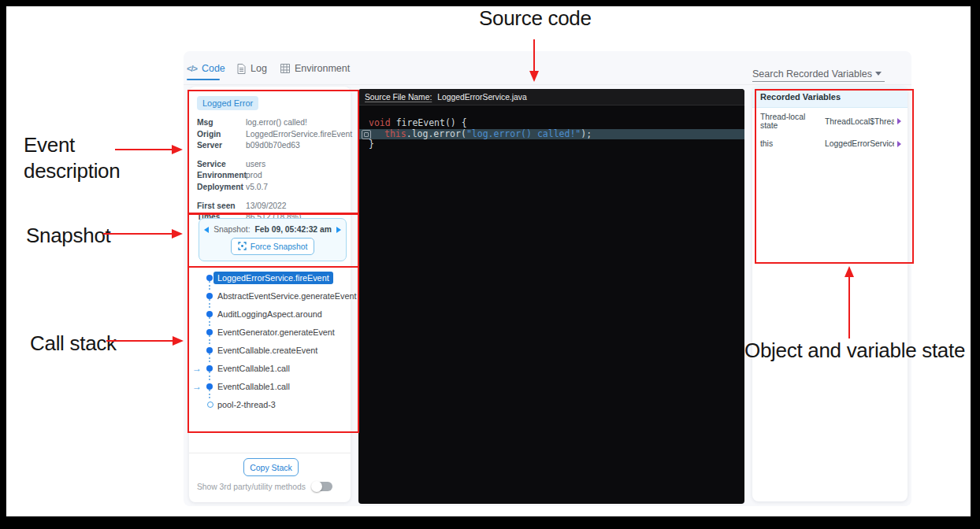  I want to click on stack-frame-label: EventGenerator.generateEvent, so click(276, 332).